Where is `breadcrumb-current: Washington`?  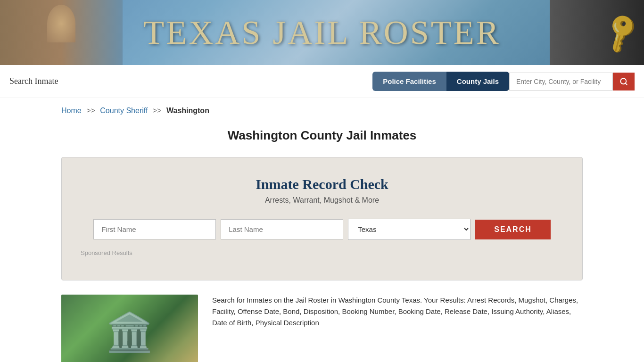 breadcrumb-current: Washington is located at coordinates (188, 110).